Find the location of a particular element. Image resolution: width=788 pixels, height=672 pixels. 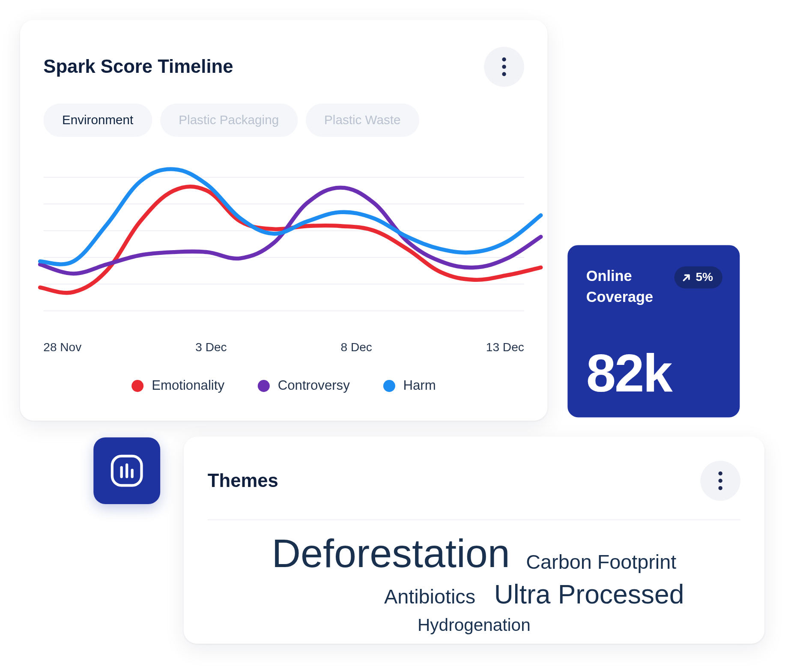

timeline-legend: Emotionality Controversy Harm is located at coordinates (284, 385).